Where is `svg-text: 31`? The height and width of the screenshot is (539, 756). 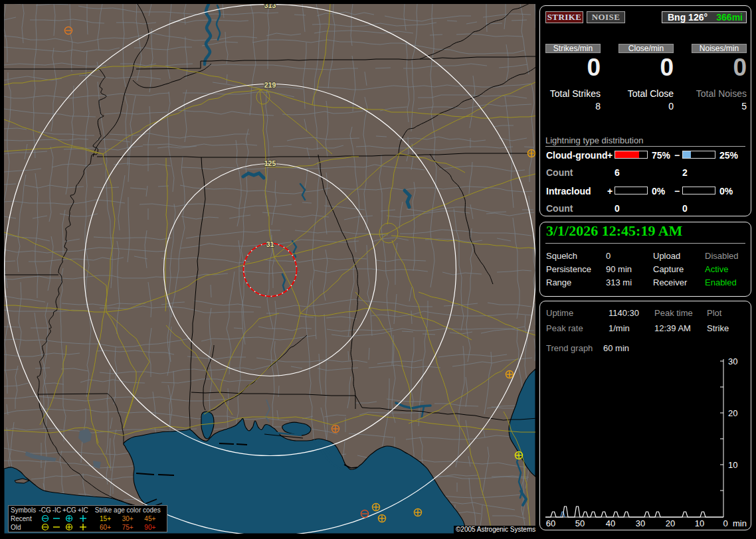
svg-text: 31 is located at coordinates (270, 244).